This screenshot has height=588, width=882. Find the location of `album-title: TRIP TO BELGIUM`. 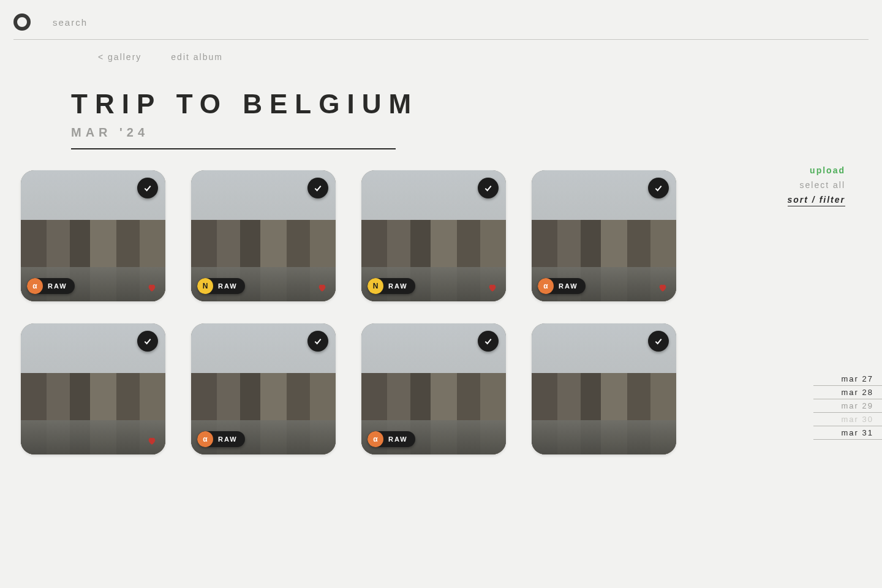

album-title: TRIP TO BELGIUM is located at coordinates (477, 104).